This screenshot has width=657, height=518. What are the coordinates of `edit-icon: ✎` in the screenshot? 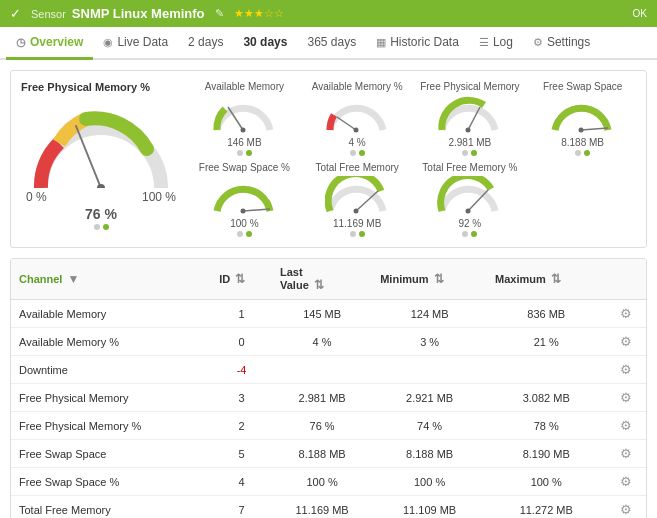 It's located at (220, 14).